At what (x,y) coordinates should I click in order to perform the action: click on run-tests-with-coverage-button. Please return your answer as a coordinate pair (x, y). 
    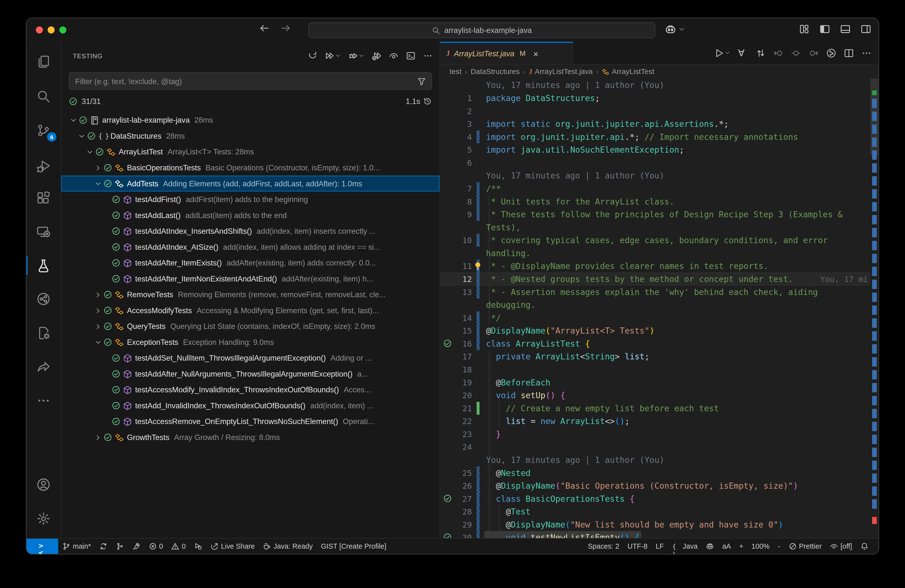
    Looking at the image, I should click on (377, 56).